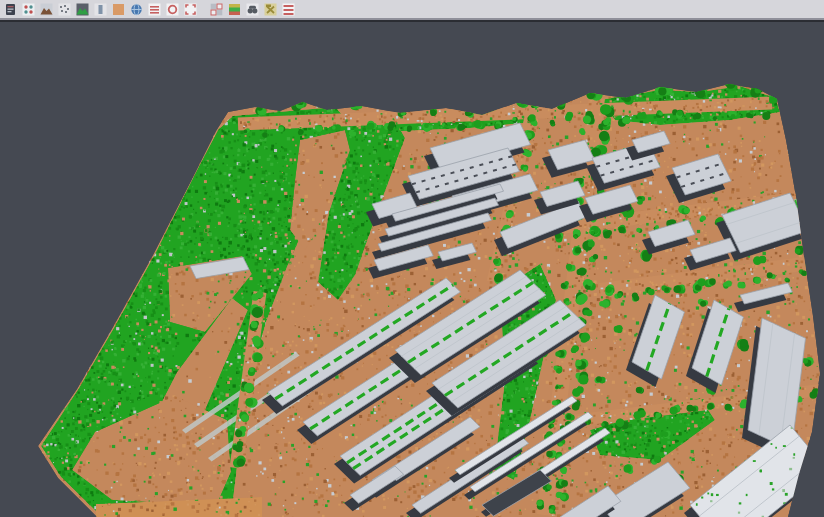  Describe the element at coordinates (172, 9) in the screenshot. I see `zoom-target-button` at that location.